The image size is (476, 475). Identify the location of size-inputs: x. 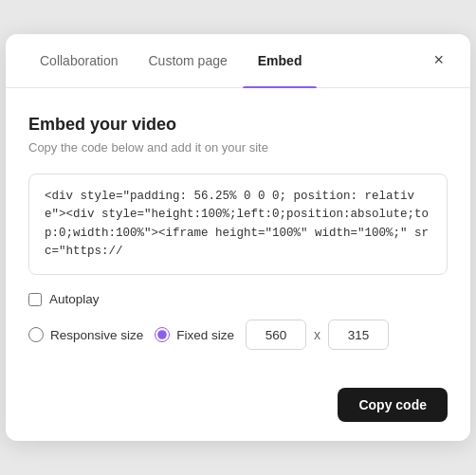
(317, 335).